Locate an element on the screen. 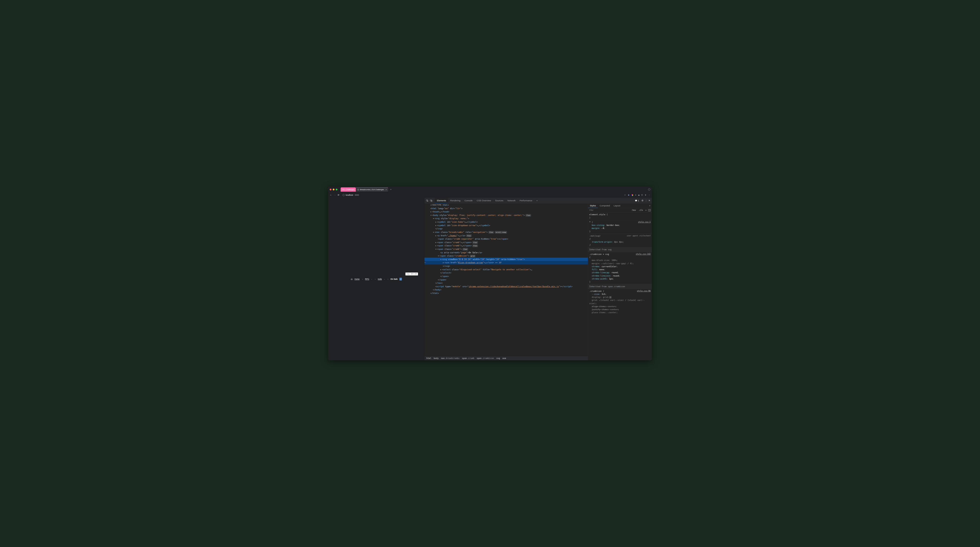 Image resolution: width=980 pixels, height=547 pixels. profile-button: ⋮ is located at coordinates (649, 189).